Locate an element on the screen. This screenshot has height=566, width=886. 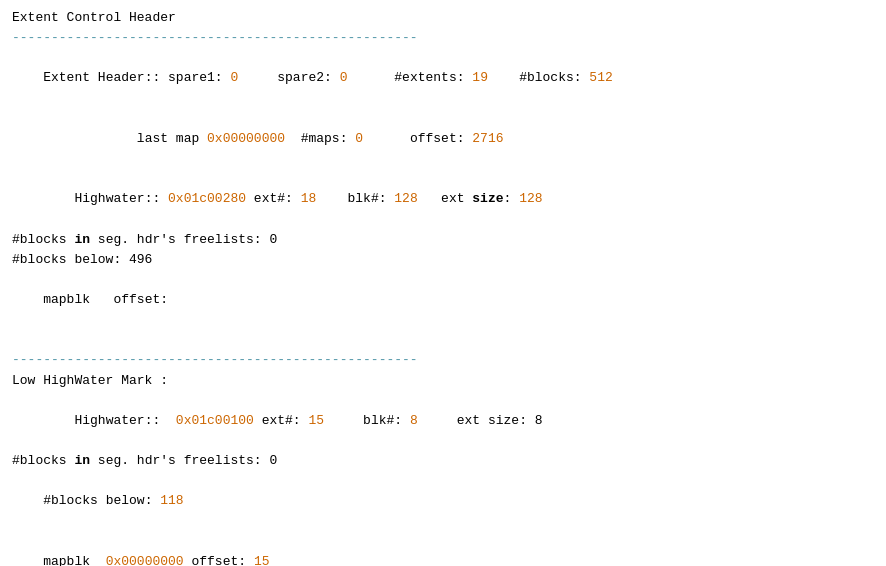
lhw-blk: 8 is located at coordinates (414, 420).